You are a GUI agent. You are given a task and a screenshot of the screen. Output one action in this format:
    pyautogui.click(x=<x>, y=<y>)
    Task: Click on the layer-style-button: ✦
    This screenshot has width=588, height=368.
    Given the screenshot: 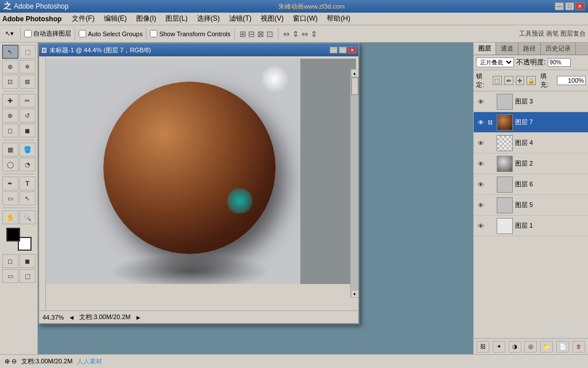 What is the action you would take?
    pyautogui.click(x=499, y=347)
    